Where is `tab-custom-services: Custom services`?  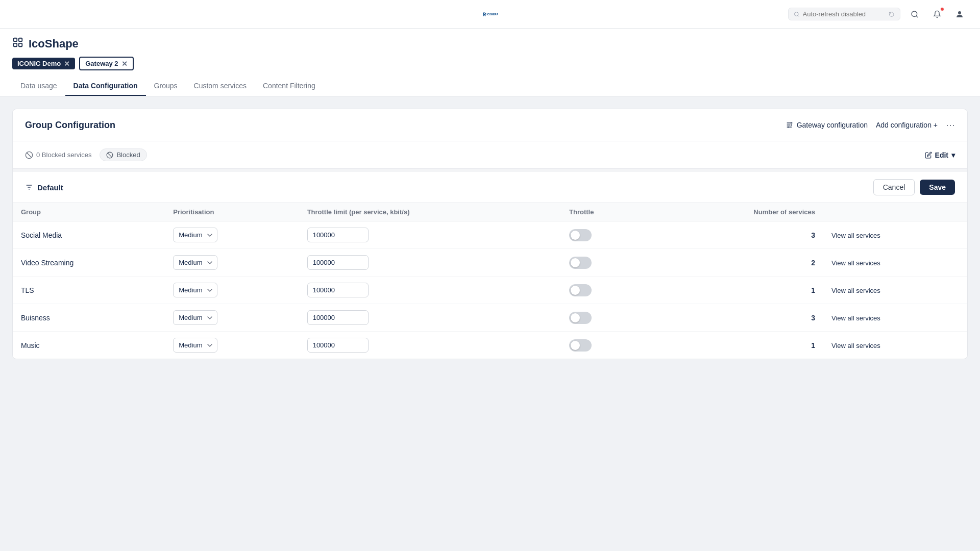
tab-custom-services: Custom services is located at coordinates (220, 86).